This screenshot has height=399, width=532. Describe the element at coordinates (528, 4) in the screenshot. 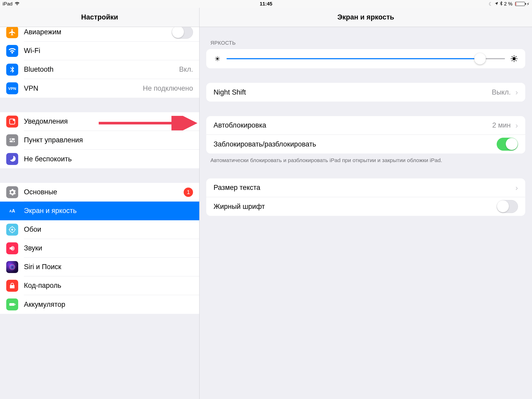

I see `charge-icon: ⚡︎` at that location.